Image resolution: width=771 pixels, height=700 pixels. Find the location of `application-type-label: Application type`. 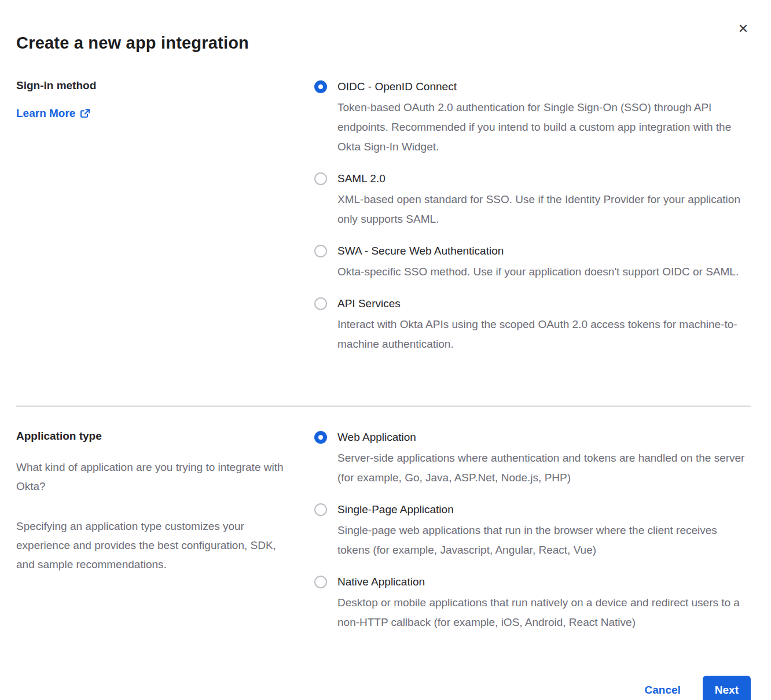

application-type-label: Application type is located at coordinates (166, 436).